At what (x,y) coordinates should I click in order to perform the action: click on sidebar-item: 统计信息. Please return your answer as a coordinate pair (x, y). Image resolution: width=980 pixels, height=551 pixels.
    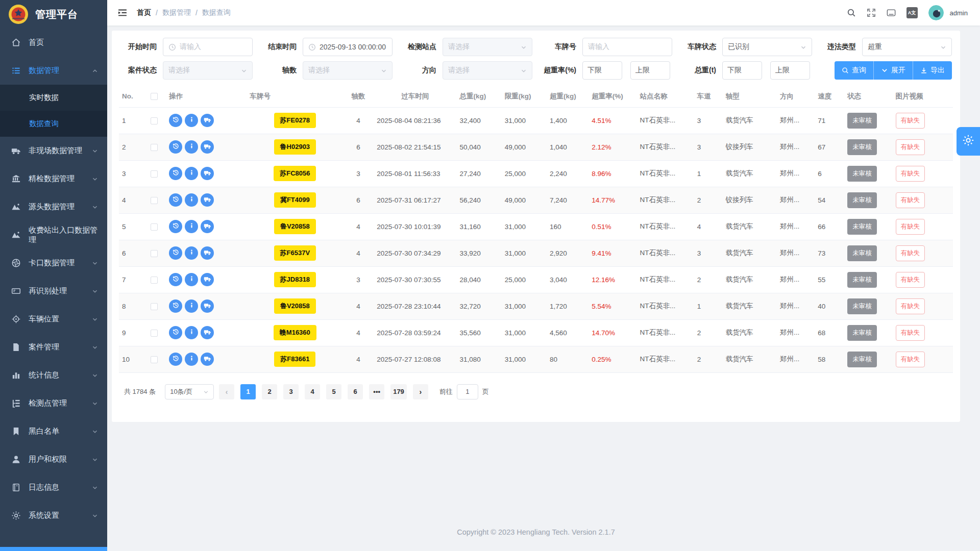
    Looking at the image, I should click on (54, 375).